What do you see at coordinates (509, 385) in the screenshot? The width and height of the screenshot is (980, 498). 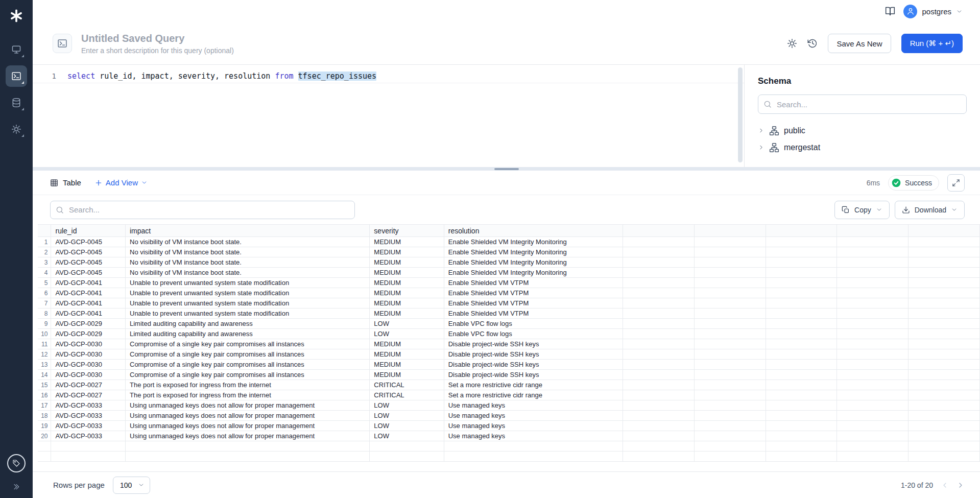 I see `table-row: 15AVD-GCP-0027The port is exposed for in…` at bounding box center [509, 385].